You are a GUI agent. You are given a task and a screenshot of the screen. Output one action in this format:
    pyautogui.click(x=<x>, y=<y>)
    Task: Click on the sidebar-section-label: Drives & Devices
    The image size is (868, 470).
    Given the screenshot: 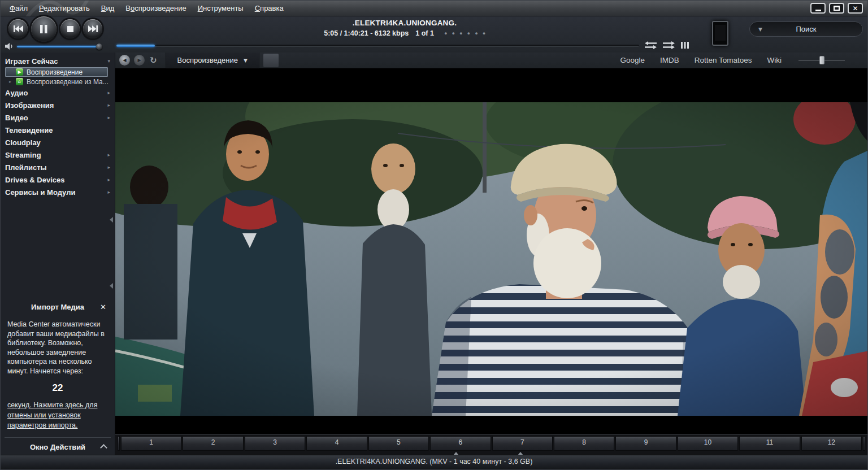 What is the action you would take?
    pyautogui.click(x=35, y=180)
    